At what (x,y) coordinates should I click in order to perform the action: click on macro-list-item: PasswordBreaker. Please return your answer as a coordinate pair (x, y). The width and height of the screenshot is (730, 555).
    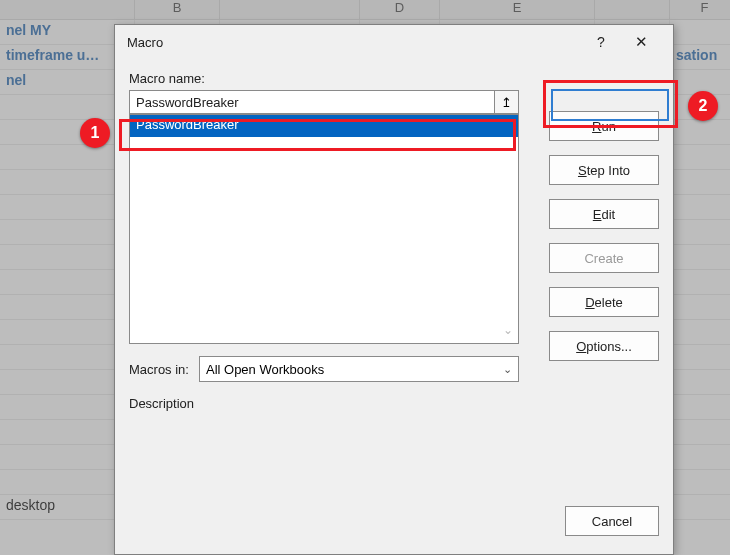
    Looking at the image, I should click on (324, 126).